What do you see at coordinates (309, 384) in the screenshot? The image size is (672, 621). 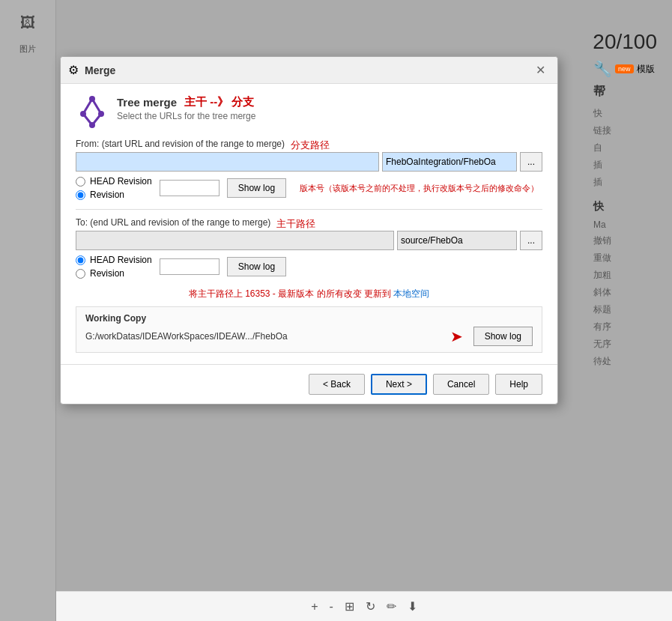 I see `dialog-footer: < Back Next > Cancel Help` at bounding box center [309, 384].